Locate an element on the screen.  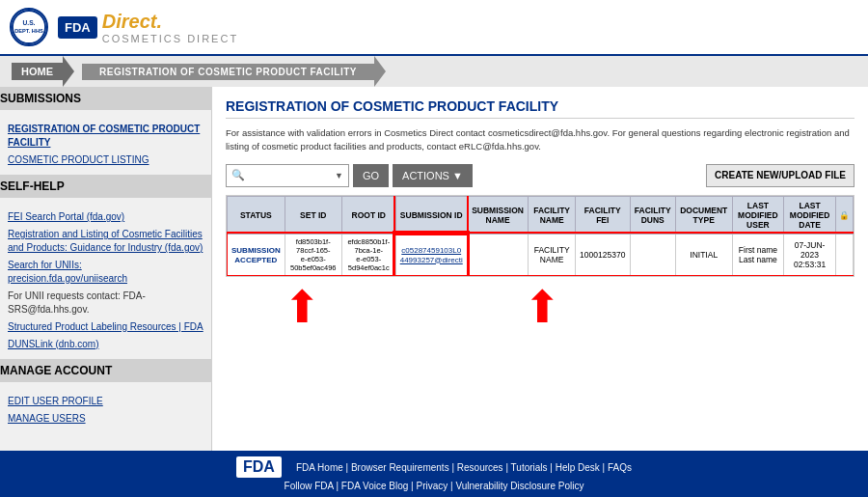
cell-lock is located at coordinates (844, 255).